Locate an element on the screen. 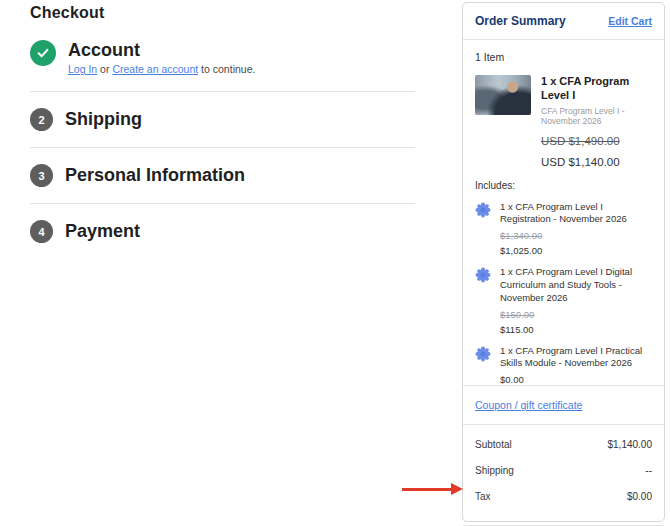 This screenshot has width=670, height=526. included-item-price: $115.00 is located at coordinates (576, 330).